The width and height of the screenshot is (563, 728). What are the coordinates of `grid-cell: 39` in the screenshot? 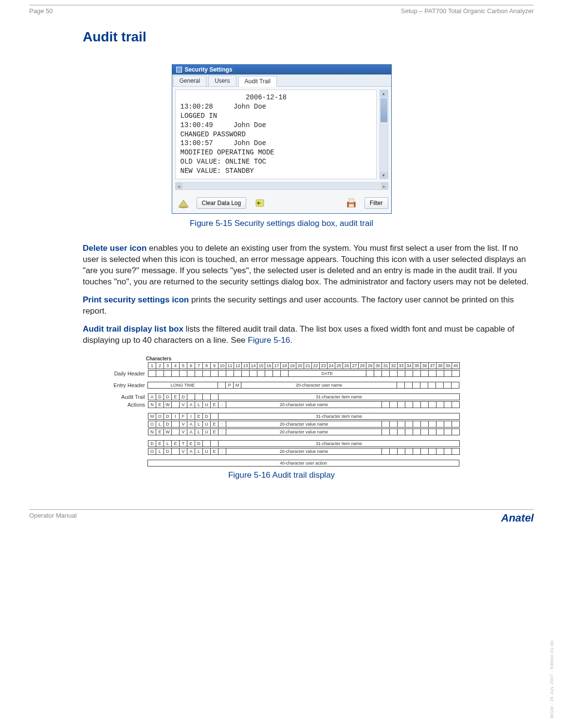 It's located at (448, 366).